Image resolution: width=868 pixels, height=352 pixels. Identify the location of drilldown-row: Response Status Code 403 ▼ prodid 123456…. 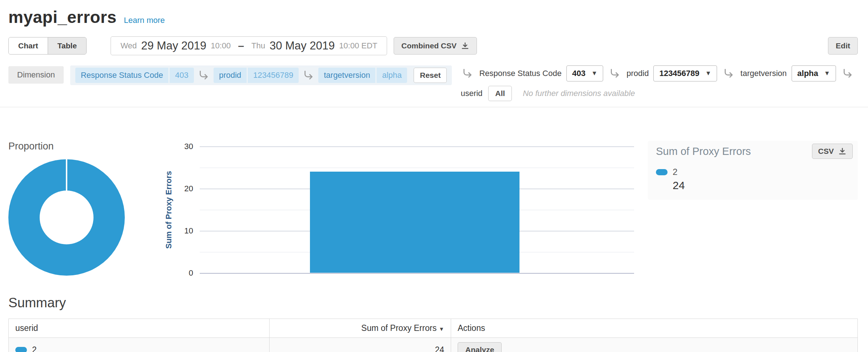
(657, 73).